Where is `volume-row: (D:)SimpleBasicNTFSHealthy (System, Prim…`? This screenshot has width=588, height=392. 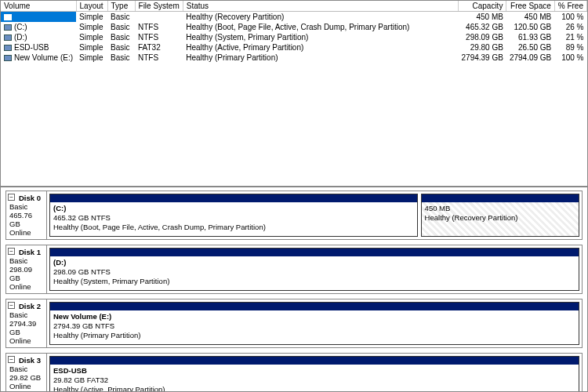 volume-row: (D:)SimpleBasicNTFSHealthy (System, Prim… is located at coordinates (294, 38).